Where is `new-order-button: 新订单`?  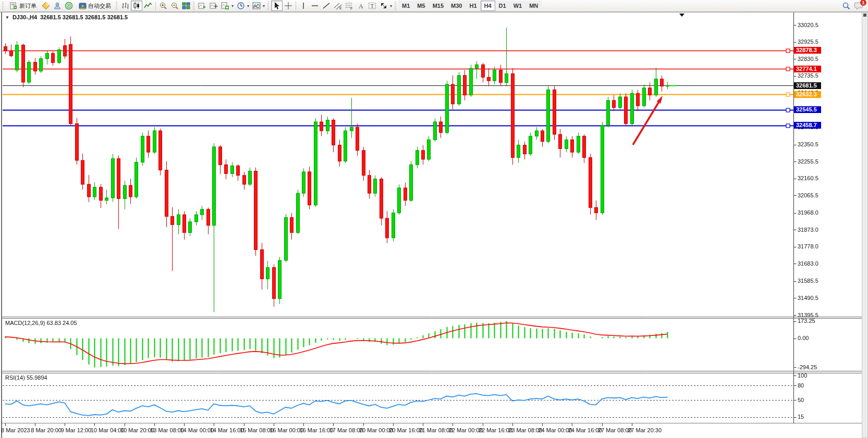
new-order-button: 新订单 is located at coordinates (23, 6).